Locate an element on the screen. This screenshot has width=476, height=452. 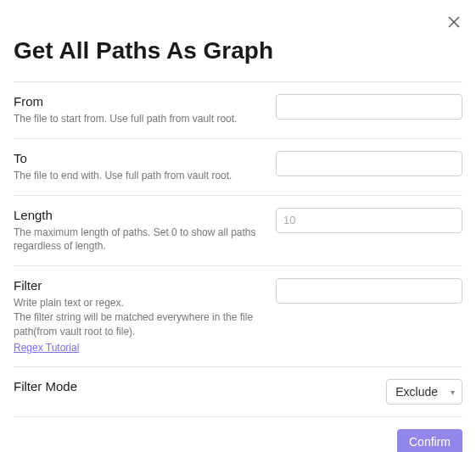
from-label: From is located at coordinates (137, 102).